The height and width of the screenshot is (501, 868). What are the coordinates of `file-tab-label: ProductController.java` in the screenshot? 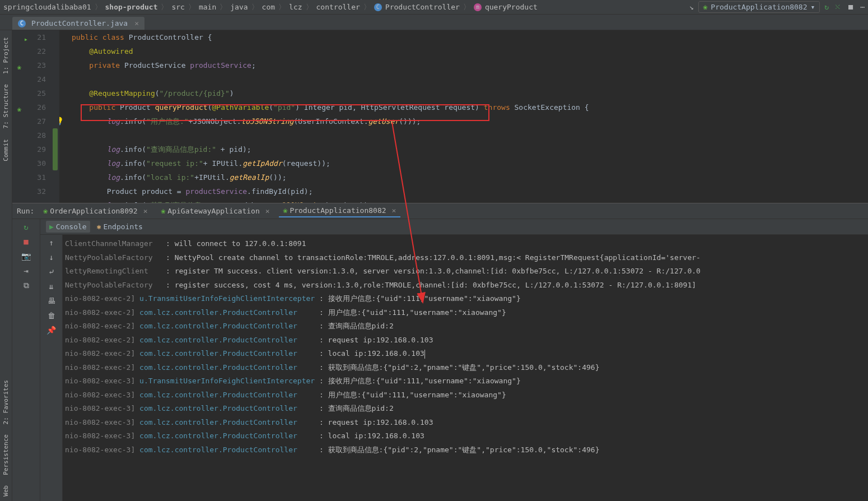 It's located at (80, 24).